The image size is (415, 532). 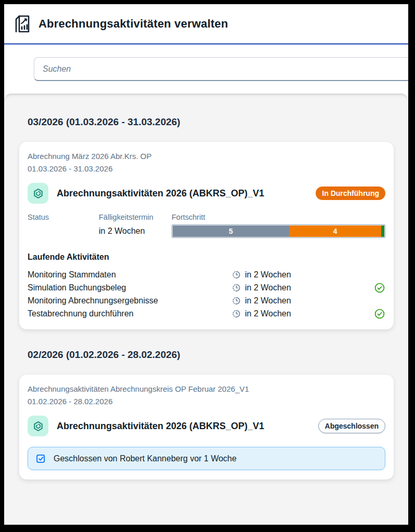 What do you see at coordinates (133, 24) in the screenshot?
I see `page-title: Abrechnungsaktivitäten verwalten` at bounding box center [133, 24].